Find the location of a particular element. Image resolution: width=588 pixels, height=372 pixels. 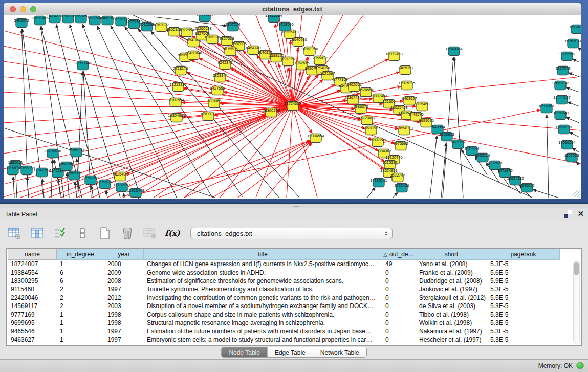

graph-node-2803144: 2803144 is located at coordinates (220, 78).